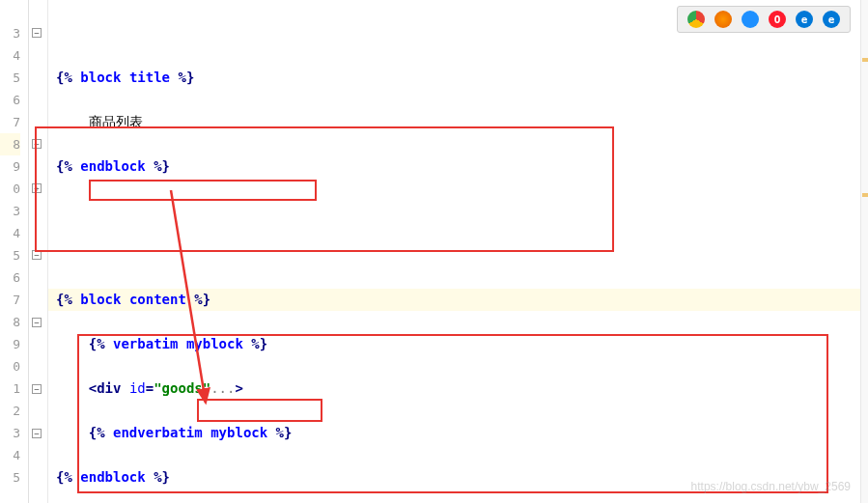 Image resolution: width=868 pixels, height=503 pixels. Describe the element at coordinates (764, 19) in the screenshot. I see `browser-preview-bar: O e e` at that location.